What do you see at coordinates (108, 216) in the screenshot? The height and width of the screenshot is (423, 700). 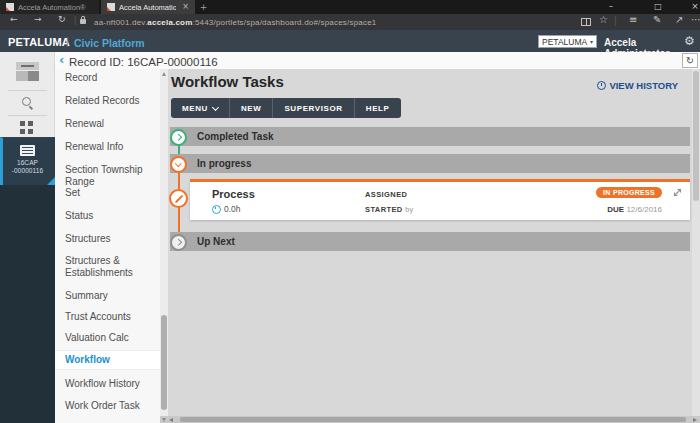 I see `menu-item-status: Status` at bounding box center [108, 216].